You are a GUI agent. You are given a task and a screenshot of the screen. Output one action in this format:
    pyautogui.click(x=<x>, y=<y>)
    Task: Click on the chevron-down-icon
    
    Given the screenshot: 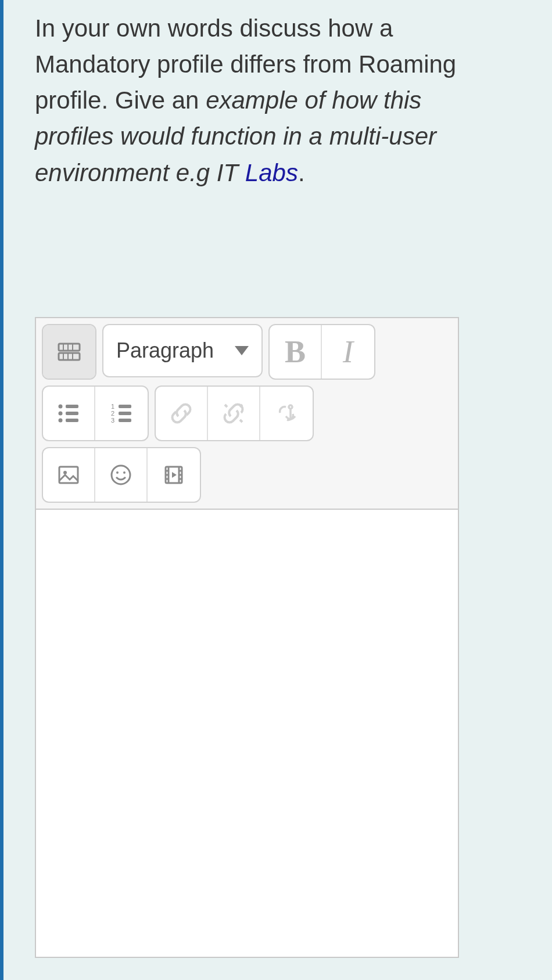 What is the action you would take?
    pyautogui.click(x=242, y=351)
    